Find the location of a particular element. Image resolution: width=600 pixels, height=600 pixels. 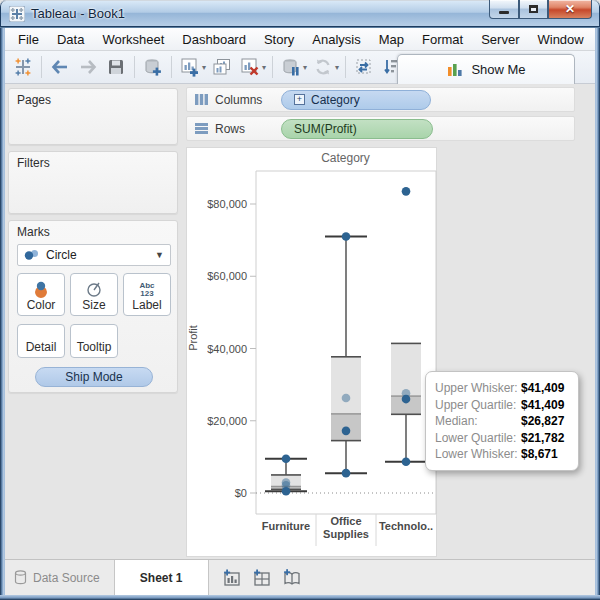

menu-item-dashboard: Dashboard is located at coordinates (214, 40).